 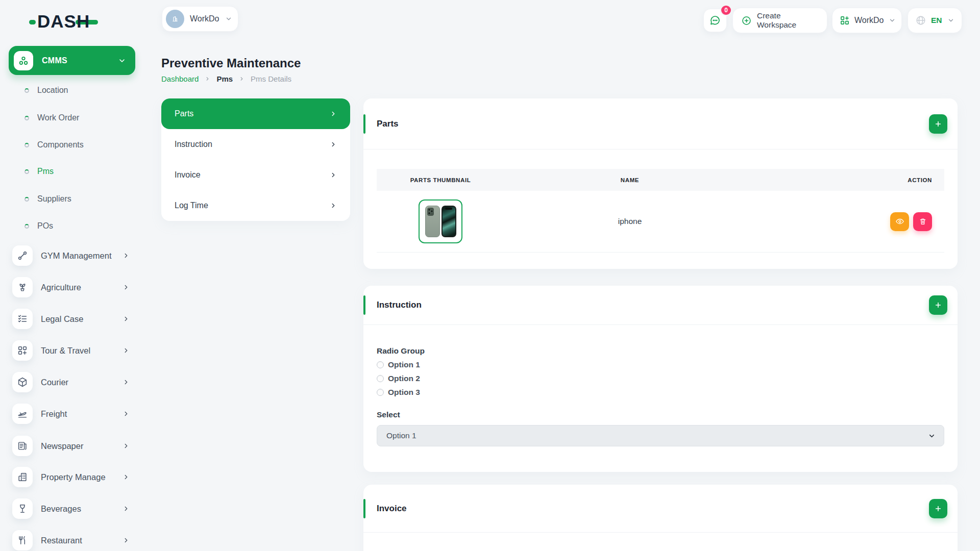 What do you see at coordinates (440, 180) in the screenshot?
I see `column-header-thumbnail: PARTS THUMBNAIL` at bounding box center [440, 180].